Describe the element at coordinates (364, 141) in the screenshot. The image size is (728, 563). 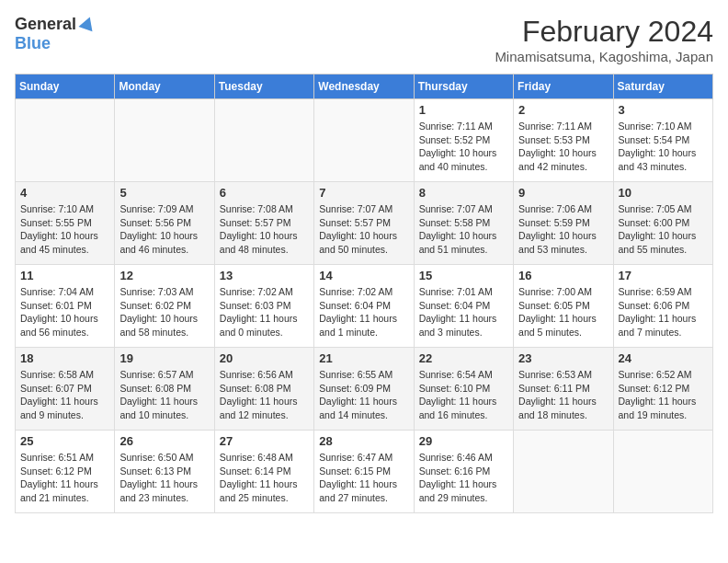
I see `calendar-week-row: 1Sunrise: 7:11 AM Sunset: 5:52 PM Daylig…` at that location.